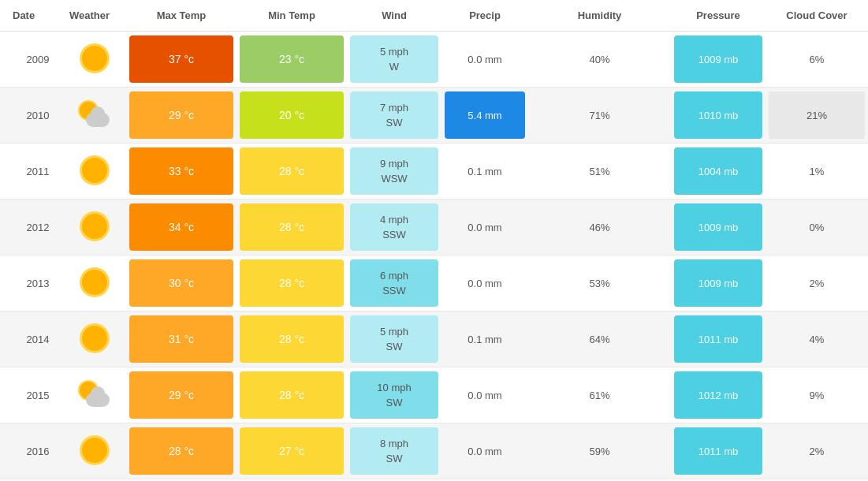 This screenshot has height=481, width=868. Describe the element at coordinates (181, 284) in the screenshot. I see `max-temp-cell: 30 °c` at that location.